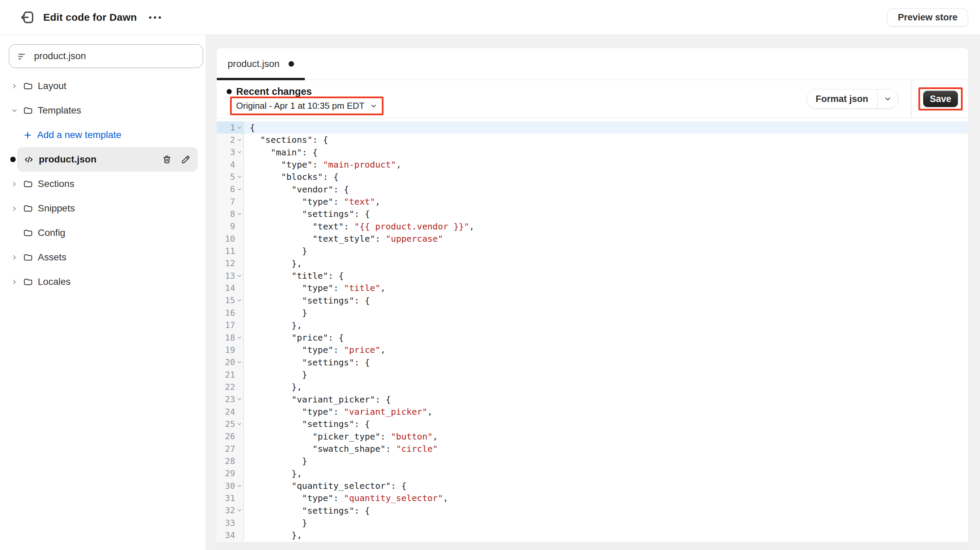  Describe the element at coordinates (27, 17) in the screenshot. I see `exit-editor-button` at that location.